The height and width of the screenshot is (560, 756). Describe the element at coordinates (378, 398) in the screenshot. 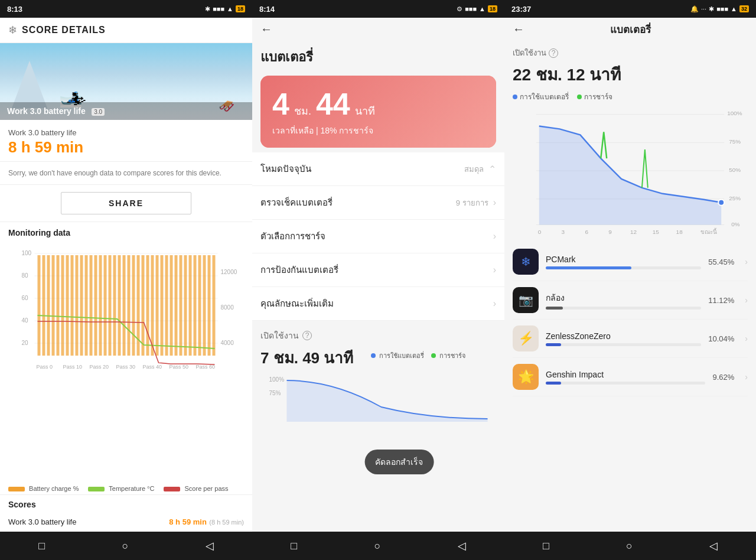

I see `p2-mini-chart: 100% 75%` at that location.